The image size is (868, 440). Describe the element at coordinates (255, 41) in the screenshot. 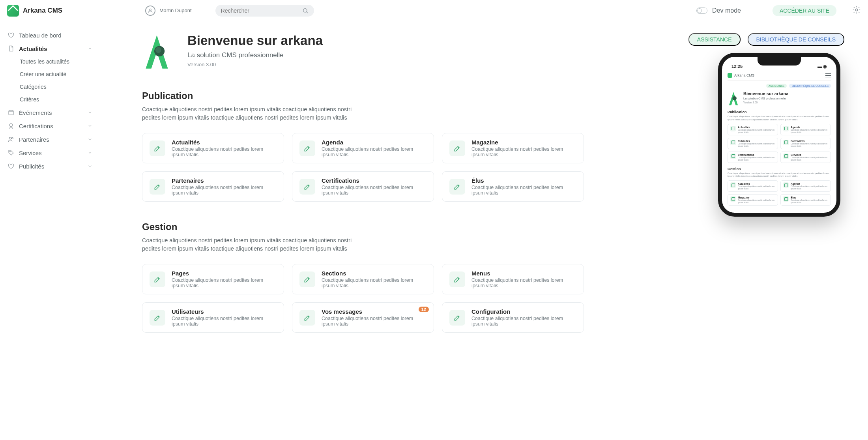

I see `welcome-title: Bienvenue sur arkana` at that location.